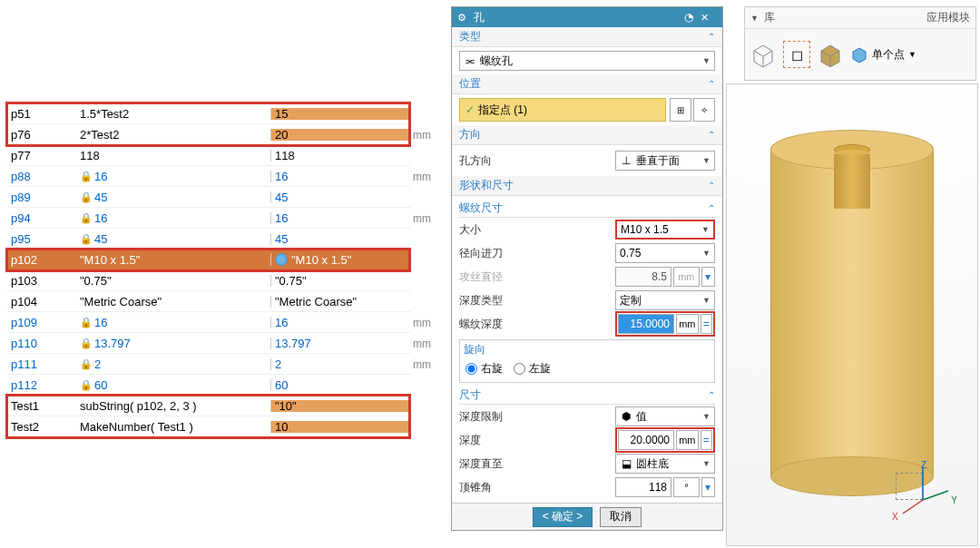 This screenshot has height=548, width=980. Describe the element at coordinates (537, 325) in the screenshot. I see `thread-depth-label: 螺纹深度` at that location.